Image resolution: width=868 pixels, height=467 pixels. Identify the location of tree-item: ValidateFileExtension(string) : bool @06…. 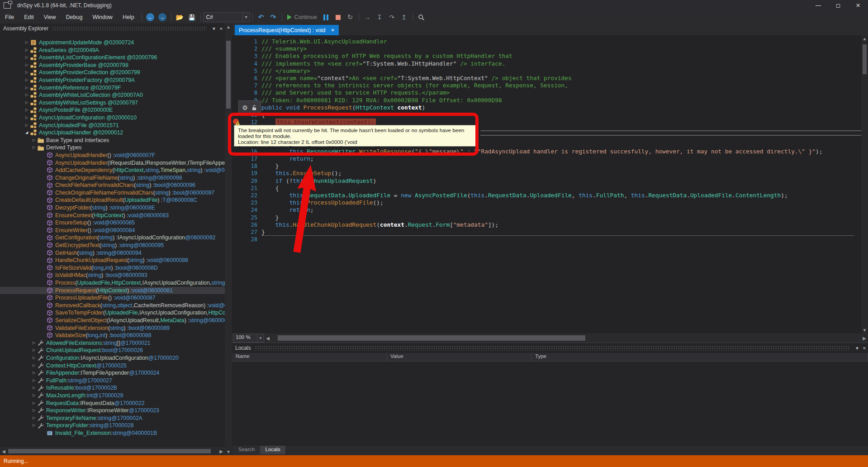
(112, 329).